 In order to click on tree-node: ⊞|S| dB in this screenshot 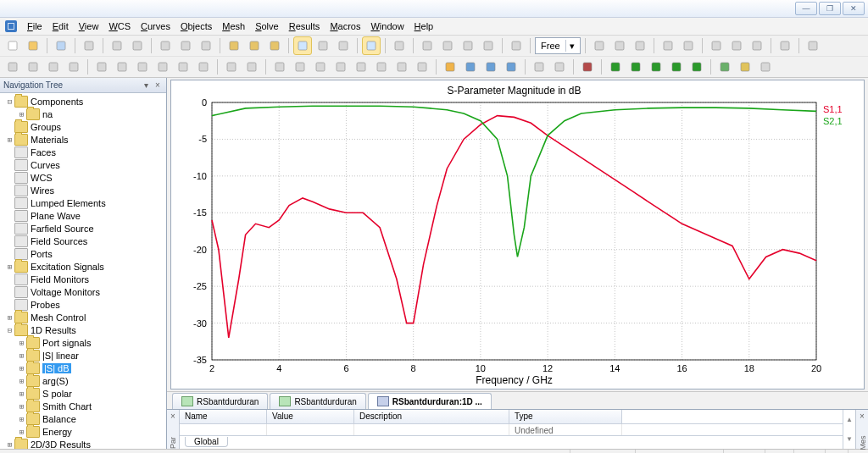, I will do `click(83, 367)`.